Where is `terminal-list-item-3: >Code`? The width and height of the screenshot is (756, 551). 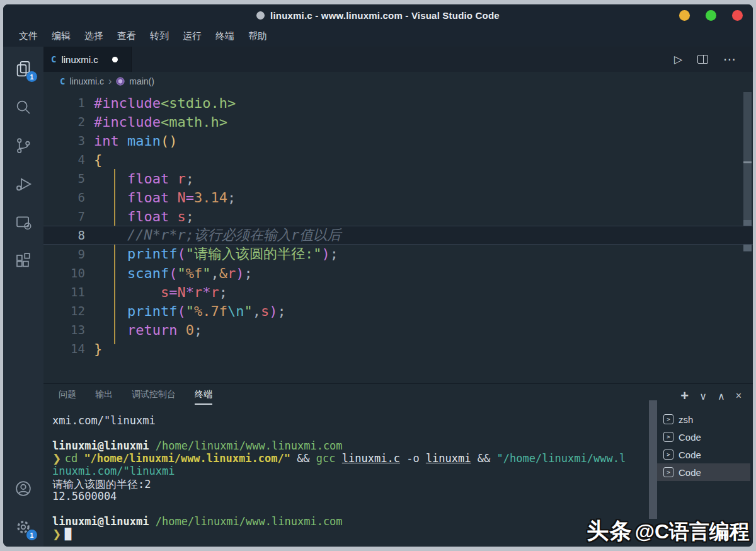
terminal-list-item-3: >Code is located at coordinates (704, 455).